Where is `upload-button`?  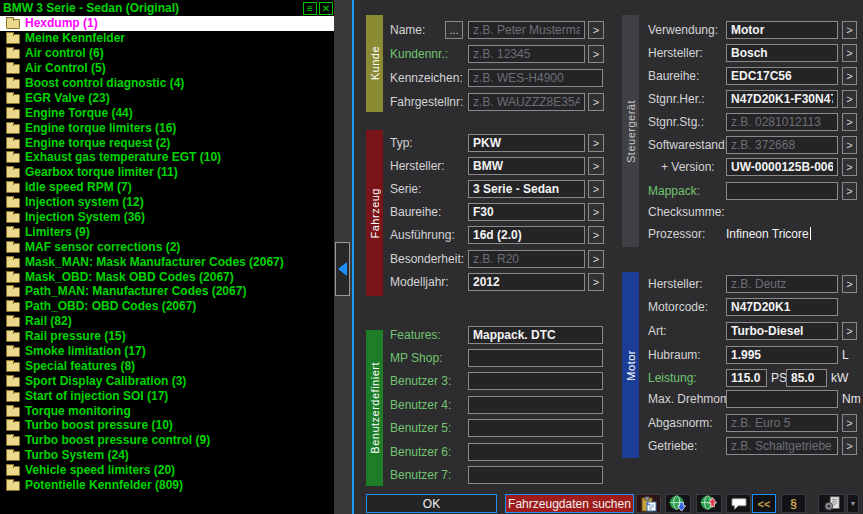 upload-button is located at coordinates (709, 504).